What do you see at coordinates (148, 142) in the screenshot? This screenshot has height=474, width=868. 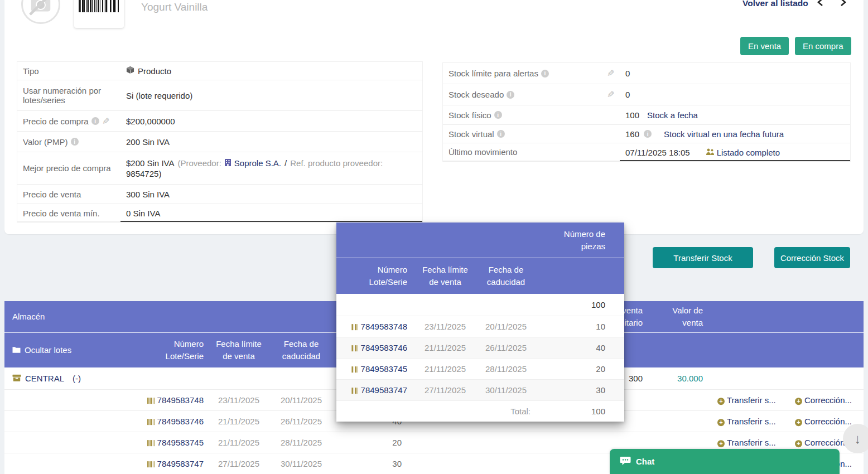 I see `row-value: 200 Sin IVA` at bounding box center [148, 142].